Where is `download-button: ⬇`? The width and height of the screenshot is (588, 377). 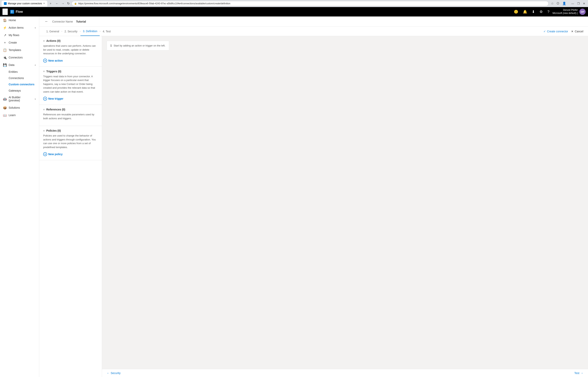
download-button: ⬇ is located at coordinates (533, 12).